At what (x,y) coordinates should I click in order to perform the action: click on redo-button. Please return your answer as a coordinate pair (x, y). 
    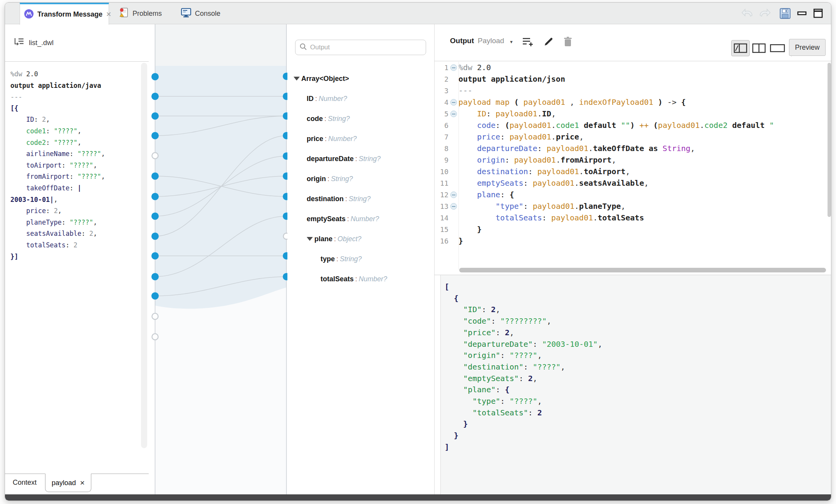
    Looking at the image, I should click on (765, 13).